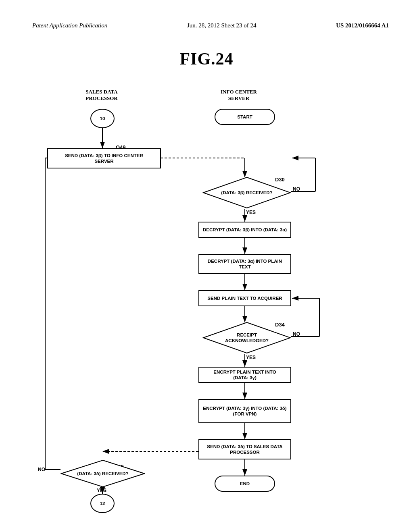 The width and height of the screenshot is (413, 532). What do you see at coordinates (245, 264) in the screenshot?
I see `box-d32: DECRYPT (DATA: 3α) INTO PLAINTEXT` at bounding box center [245, 264].